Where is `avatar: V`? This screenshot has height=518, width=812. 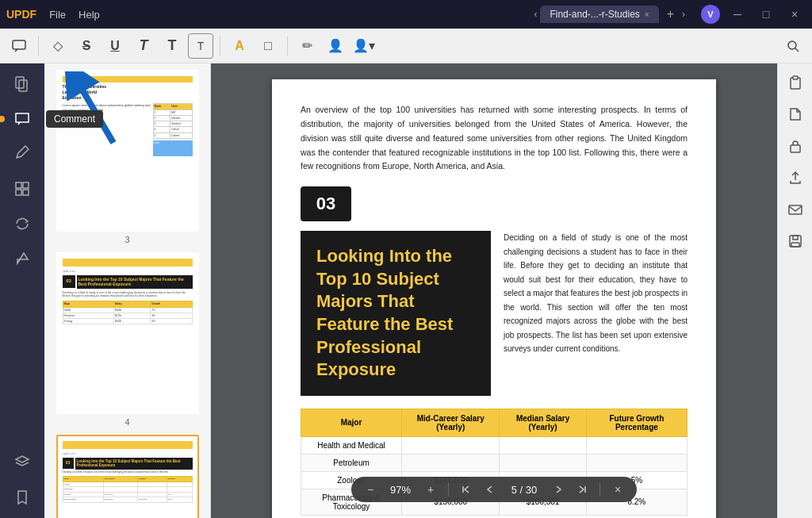
avatar: V is located at coordinates (710, 14).